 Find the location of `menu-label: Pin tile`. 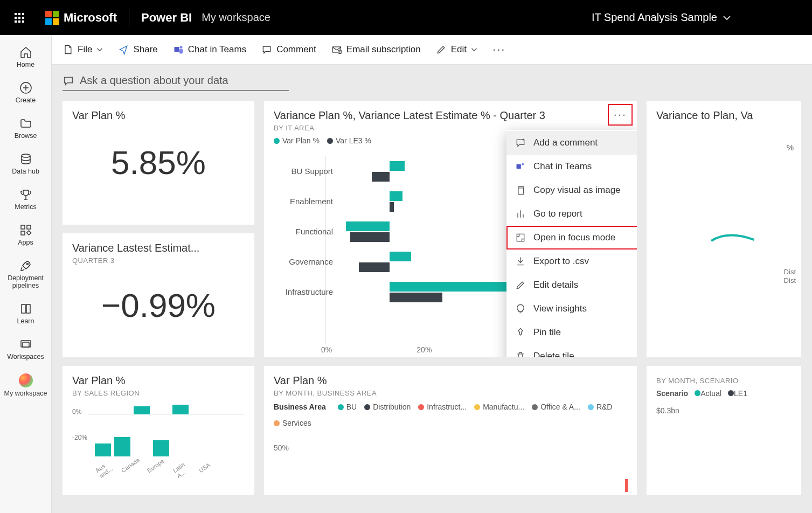

menu-label: Pin tile is located at coordinates (547, 332).